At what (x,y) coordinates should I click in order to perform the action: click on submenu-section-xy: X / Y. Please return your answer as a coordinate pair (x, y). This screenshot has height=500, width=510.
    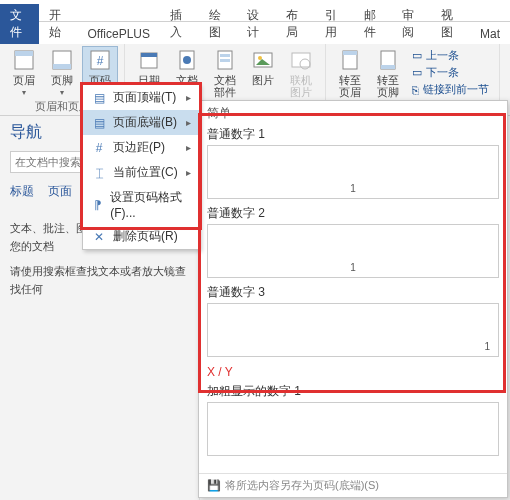
    Looking at the image, I should click on (353, 371).